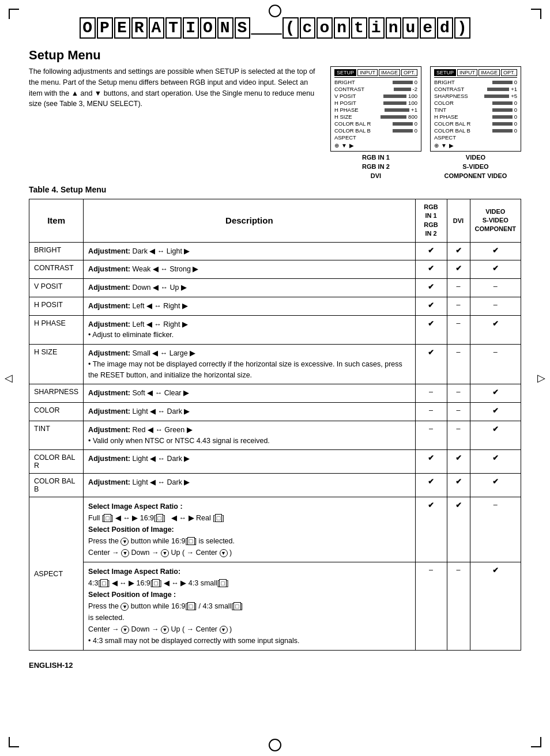 Image resolution: width=550 pixels, height=756 pixels. Describe the element at coordinates (355, 96) in the screenshot. I see `menu-label-vposit-rgb: V POSIT` at that location.